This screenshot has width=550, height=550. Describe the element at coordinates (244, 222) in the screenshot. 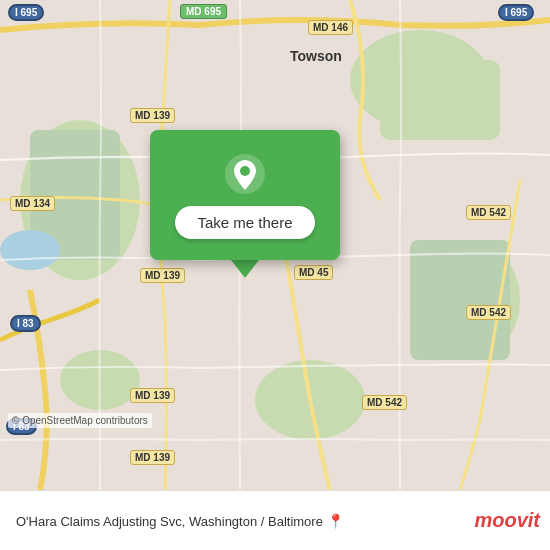

I see `take-me-there-button: Take me there` at that location.